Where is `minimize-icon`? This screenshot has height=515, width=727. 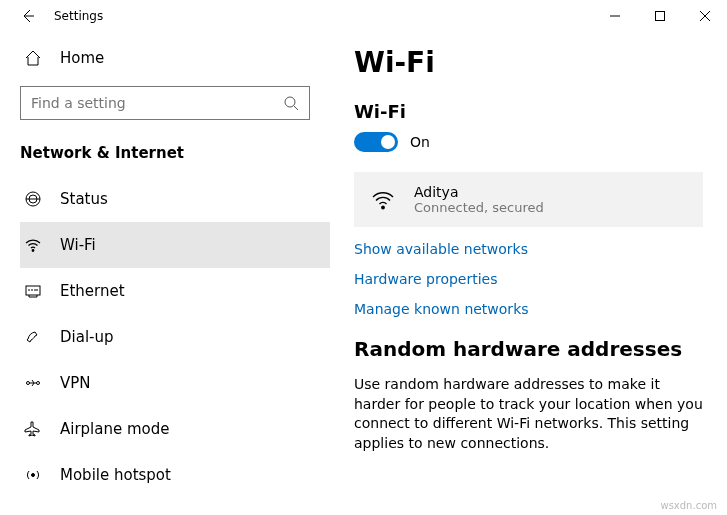
minimize-icon is located at coordinates (615, 16).